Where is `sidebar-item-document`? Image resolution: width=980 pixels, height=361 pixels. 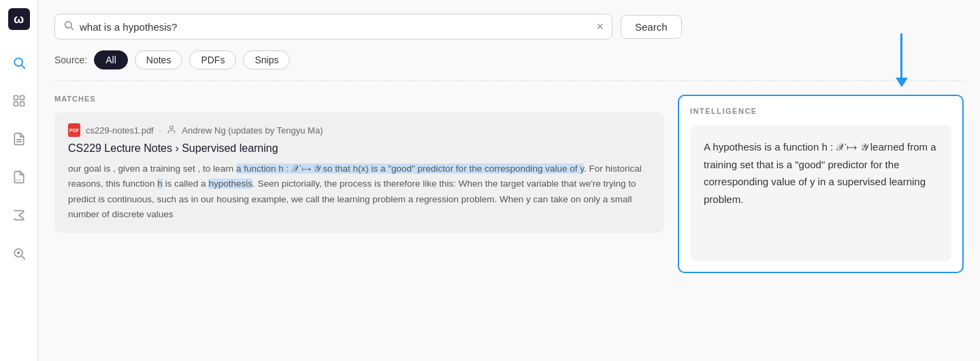 sidebar-item-document is located at coordinates (19, 139).